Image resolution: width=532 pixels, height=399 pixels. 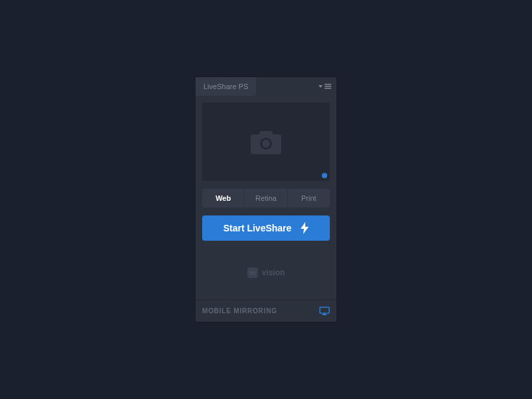 What do you see at coordinates (266, 86) in the screenshot?
I see `panel-titlebar: LiveShare PS` at bounding box center [266, 86].